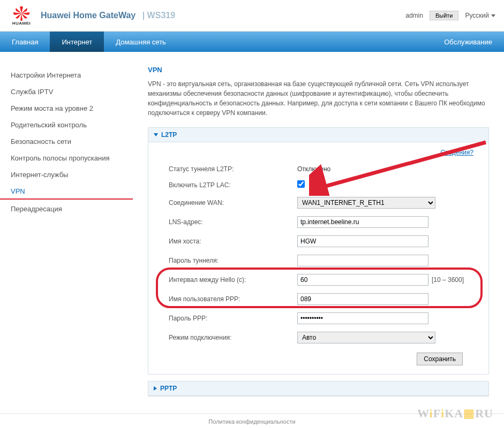 The height and width of the screenshot is (428, 504). What do you see at coordinates (25, 42) in the screenshot?
I see `nav-home: Главная` at bounding box center [25, 42].